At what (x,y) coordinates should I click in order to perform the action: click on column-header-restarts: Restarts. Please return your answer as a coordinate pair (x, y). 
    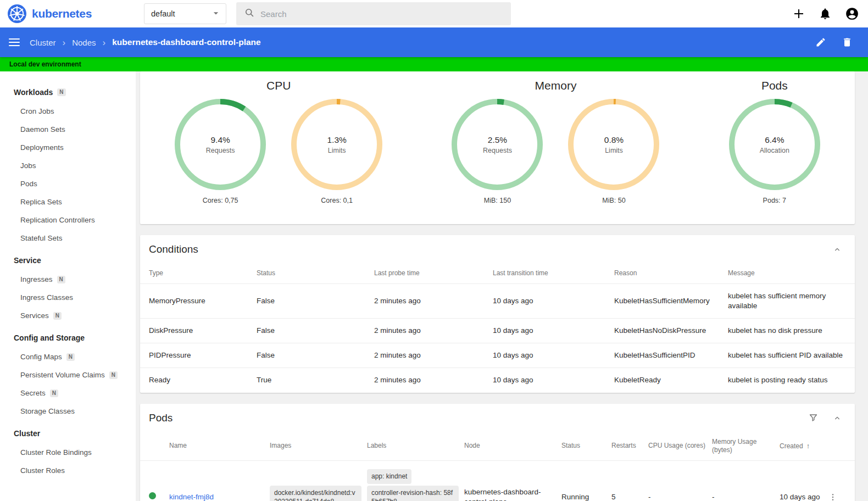
    Looking at the image, I should click on (630, 447).